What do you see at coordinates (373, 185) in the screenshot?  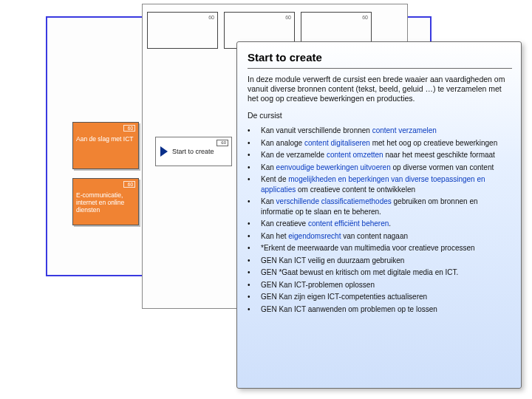 I see `highlight-text: mogelijkheden en beperkingen van diverse…` at bounding box center [373, 185].